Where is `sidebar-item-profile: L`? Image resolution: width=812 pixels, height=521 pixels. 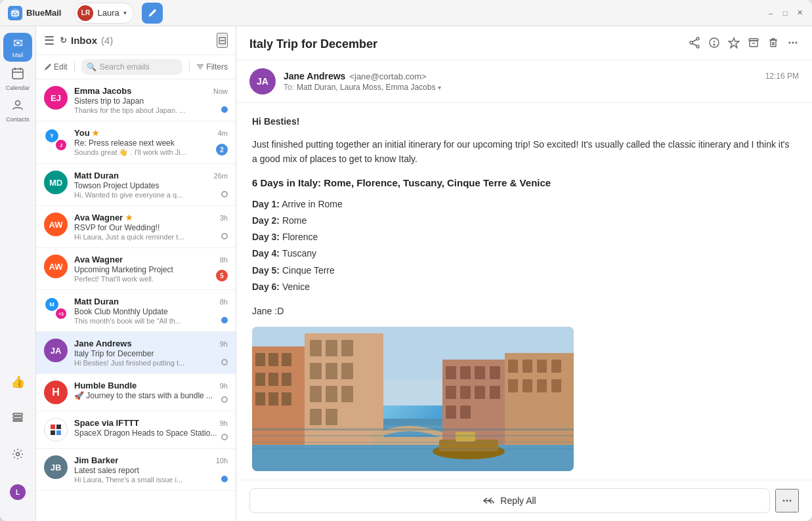 sidebar-item-profile: L is located at coordinates (18, 492).